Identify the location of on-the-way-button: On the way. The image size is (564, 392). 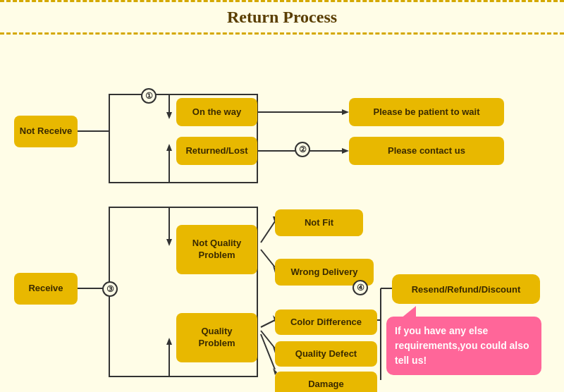
(217, 112).